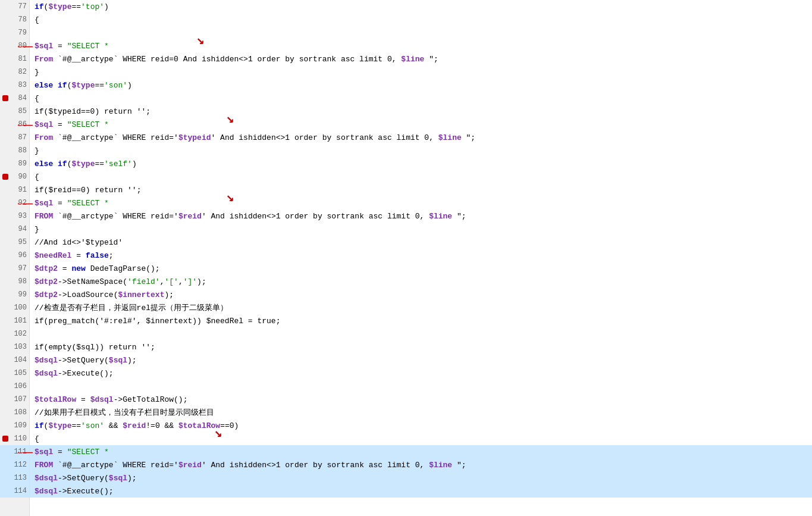 Image resolution: width=812 pixels, height=516 pixels. I want to click on line-number: 111, so click(20, 452).